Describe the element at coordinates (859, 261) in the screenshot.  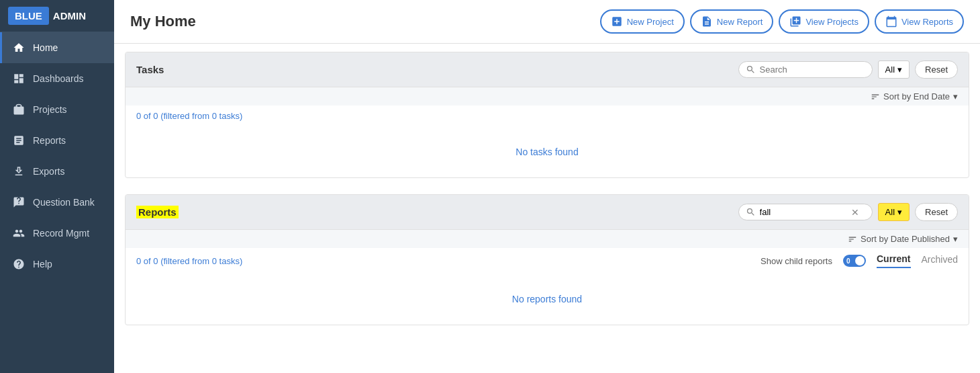
I see `reports-tabs-controls: Show child reports 0 Current Archived` at that location.